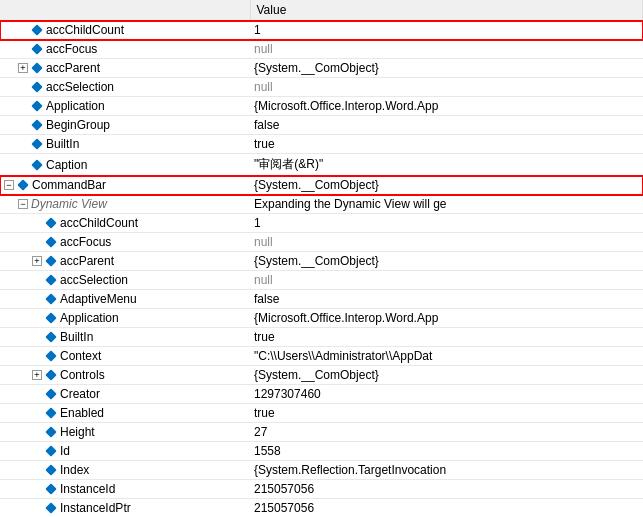 This screenshot has width=643, height=517. Describe the element at coordinates (125, 452) in the screenshot. I see `property-name-cell: Id` at that location.